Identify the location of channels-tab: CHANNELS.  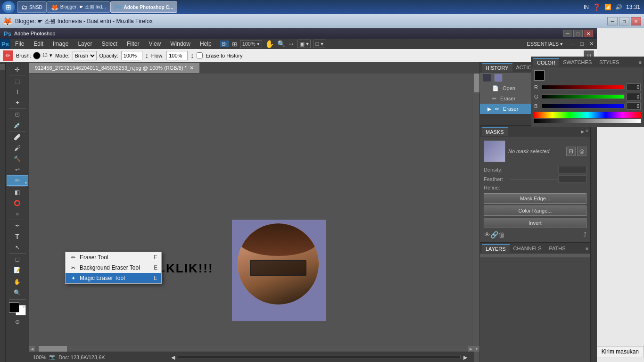
(528, 248).